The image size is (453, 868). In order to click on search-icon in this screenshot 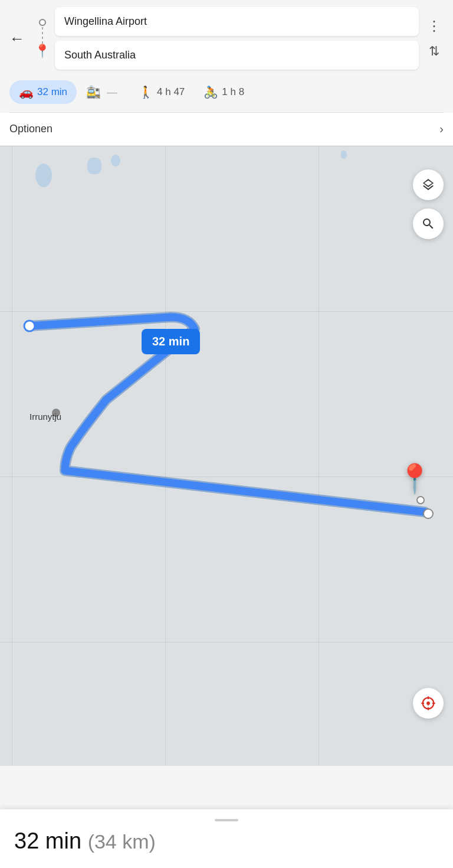, I will do `click(428, 224)`.